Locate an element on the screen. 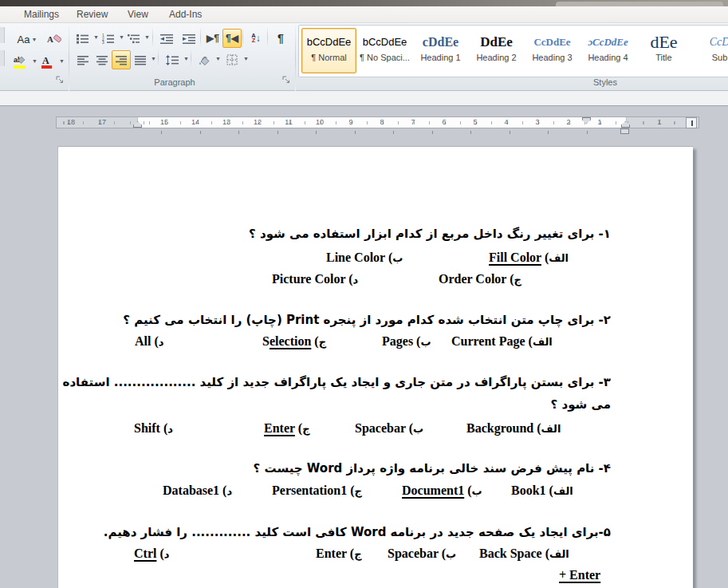  sort-button: AZ ↓ is located at coordinates (256, 38).